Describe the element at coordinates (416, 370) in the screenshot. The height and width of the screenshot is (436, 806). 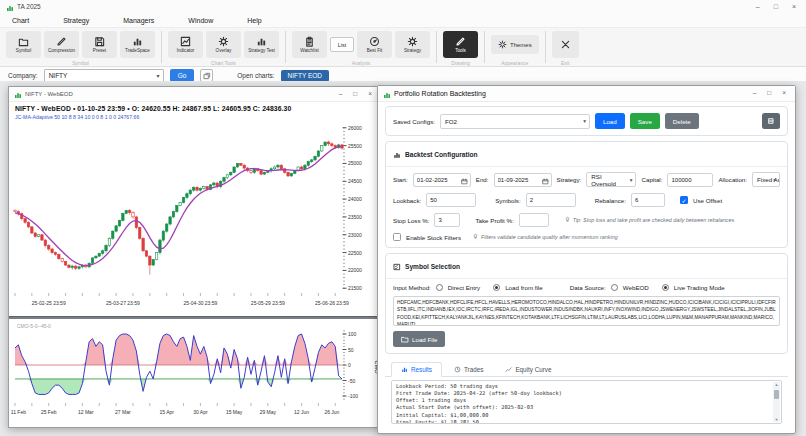
I see `tab-results: Results` at that location.